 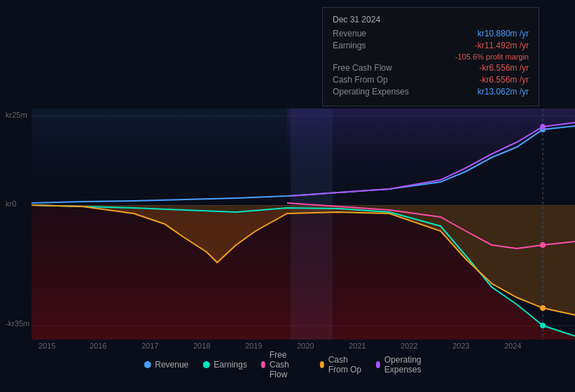 What do you see at coordinates (147, 365) in the screenshot?
I see `legend-dot-revenue` at bounding box center [147, 365].